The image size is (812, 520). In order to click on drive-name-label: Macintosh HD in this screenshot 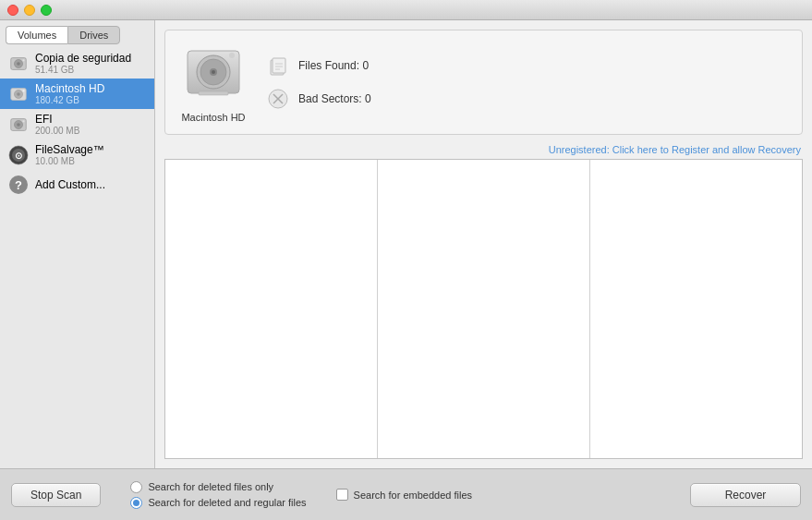, I will do `click(212, 117)`.